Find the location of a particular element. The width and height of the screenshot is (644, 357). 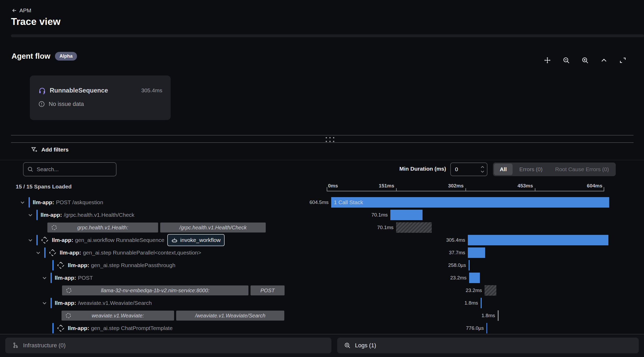

span-duration: 258.0µs is located at coordinates (457, 265).